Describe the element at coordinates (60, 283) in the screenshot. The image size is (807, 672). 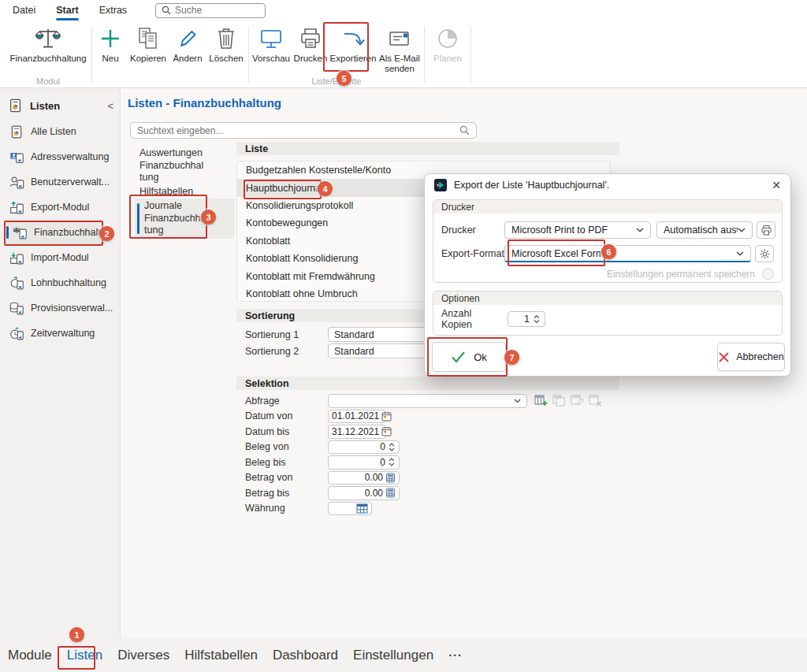
I see `sidebar-item-lohnbuchhaltung: Lohnbuchhaltung` at that location.